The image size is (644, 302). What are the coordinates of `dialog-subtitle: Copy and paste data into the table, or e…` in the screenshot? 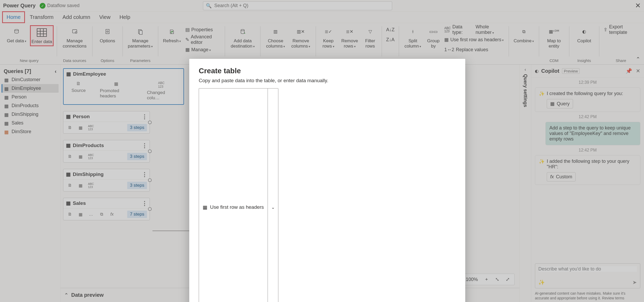 It's located at (327, 81).